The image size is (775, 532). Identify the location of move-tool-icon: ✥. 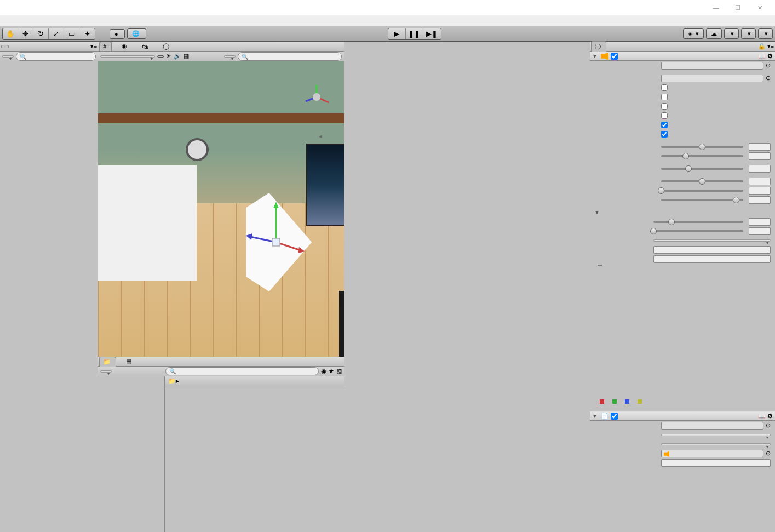
(26, 34).